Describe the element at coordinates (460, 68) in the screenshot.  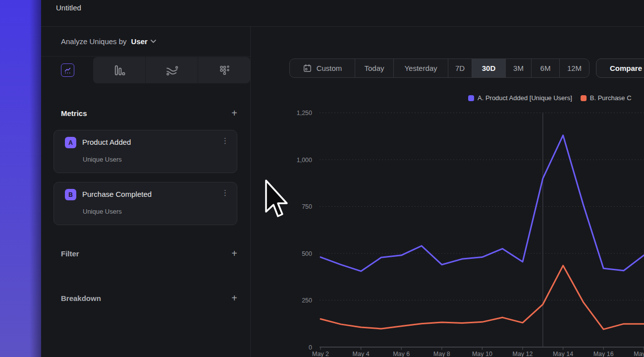
I see `range-7d: 7D` at that location.